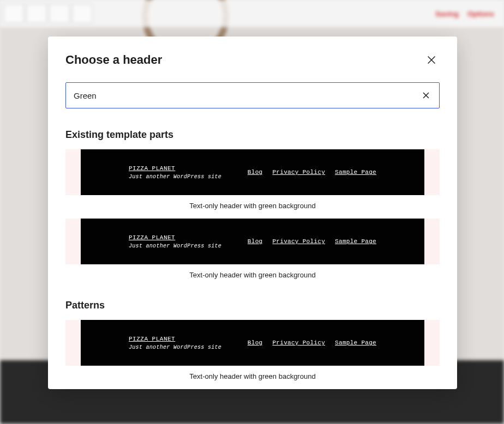  Describe the element at coordinates (431, 60) in the screenshot. I see `close-button` at that location.